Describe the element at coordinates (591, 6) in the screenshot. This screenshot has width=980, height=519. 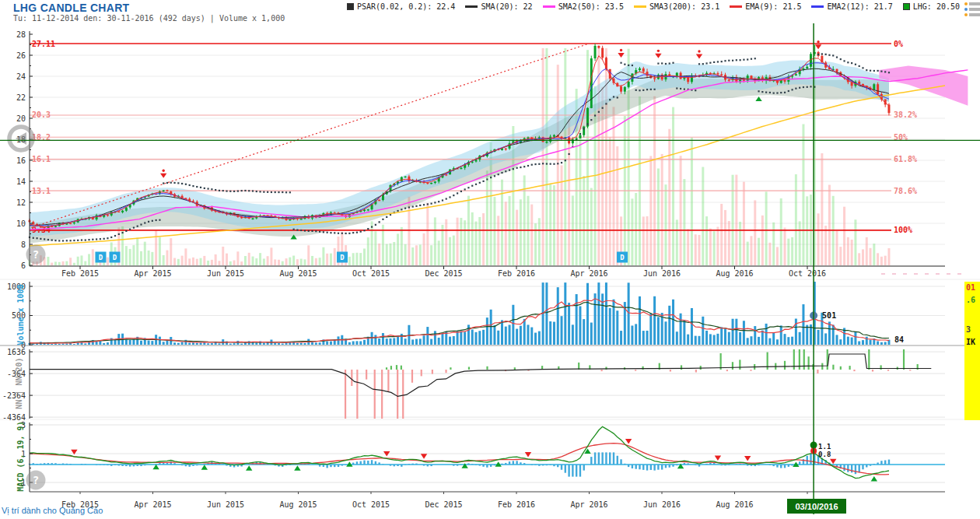
I see `legend-label: SMA2(50): 23.5` at that location.